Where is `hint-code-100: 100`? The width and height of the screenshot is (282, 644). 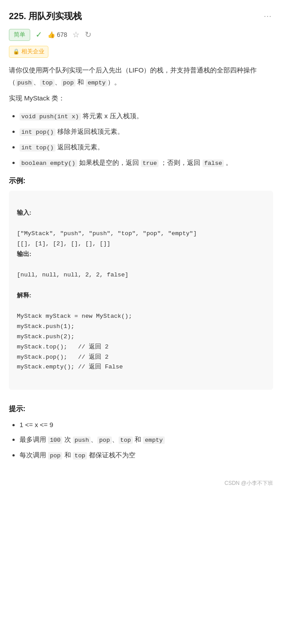
hint-code-100: 100 is located at coordinates (55, 440).